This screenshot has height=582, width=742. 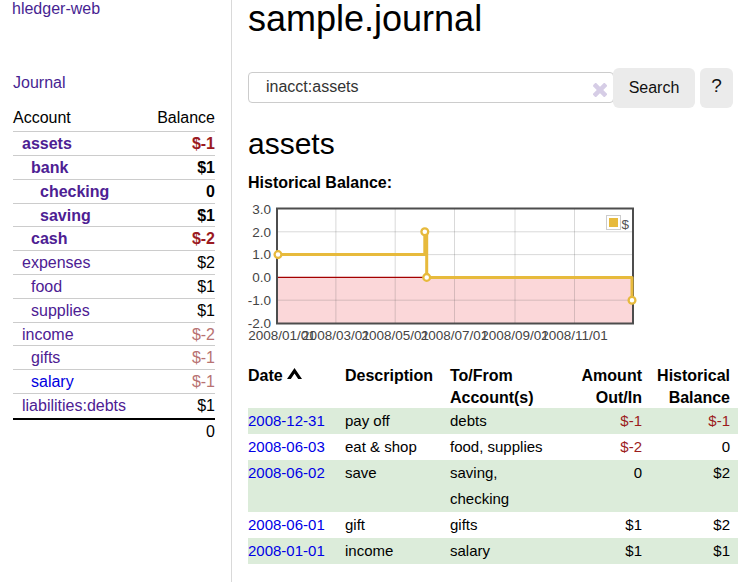 I want to click on svg-text: 2008/03/01, so click(x=336, y=336).